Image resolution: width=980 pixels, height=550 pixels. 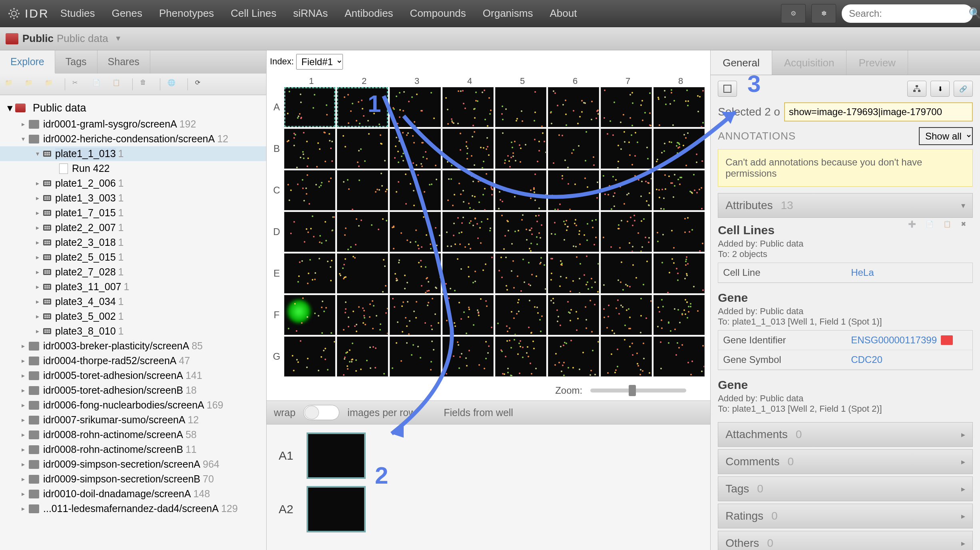 What do you see at coordinates (336, 456) in the screenshot?
I see `field-thumb-A1` at bounding box center [336, 456].